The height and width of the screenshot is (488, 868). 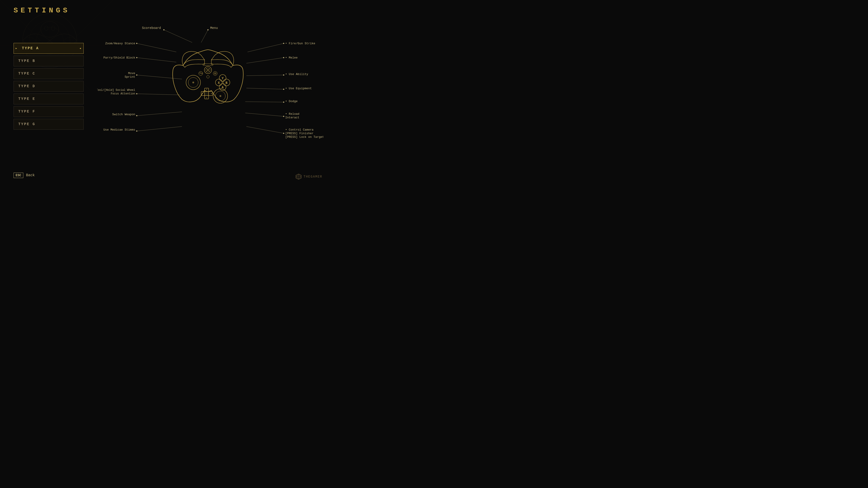 I want to click on melee-label: • Melee, so click(x=291, y=58).